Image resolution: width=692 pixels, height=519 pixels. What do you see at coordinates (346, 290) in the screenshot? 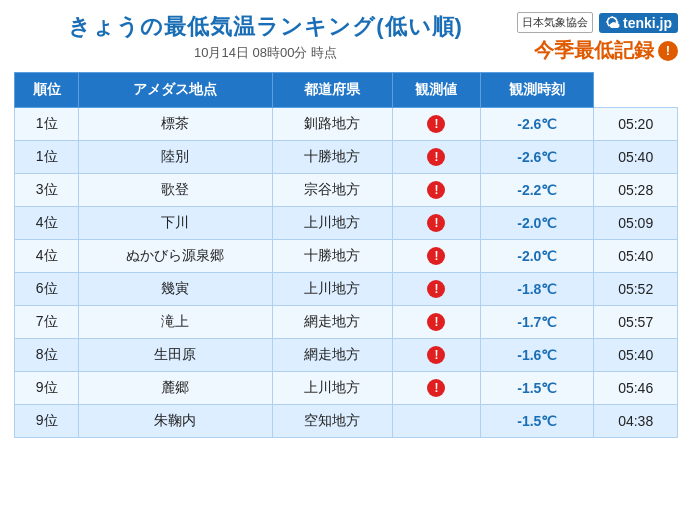
I see `table-row: 6位幾寅上川地方!-1.8℃05:52` at bounding box center [346, 290].